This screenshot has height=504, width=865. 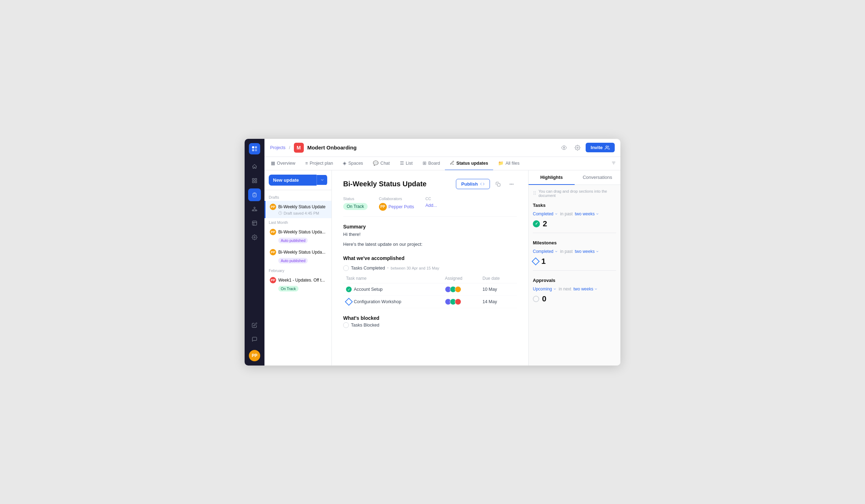 I want to click on cc-value: Add..., so click(x=431, y=205).